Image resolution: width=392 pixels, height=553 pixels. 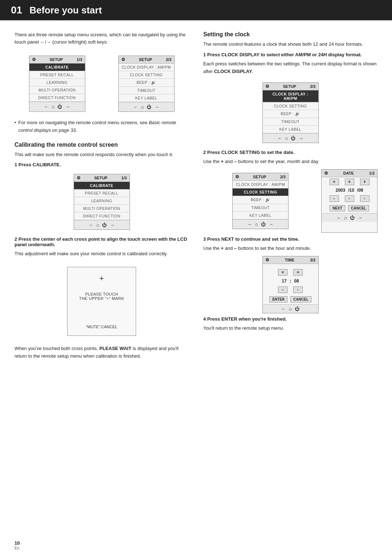 I want to click on dt-next-btn: NEXT, so click(x=338, y=208).